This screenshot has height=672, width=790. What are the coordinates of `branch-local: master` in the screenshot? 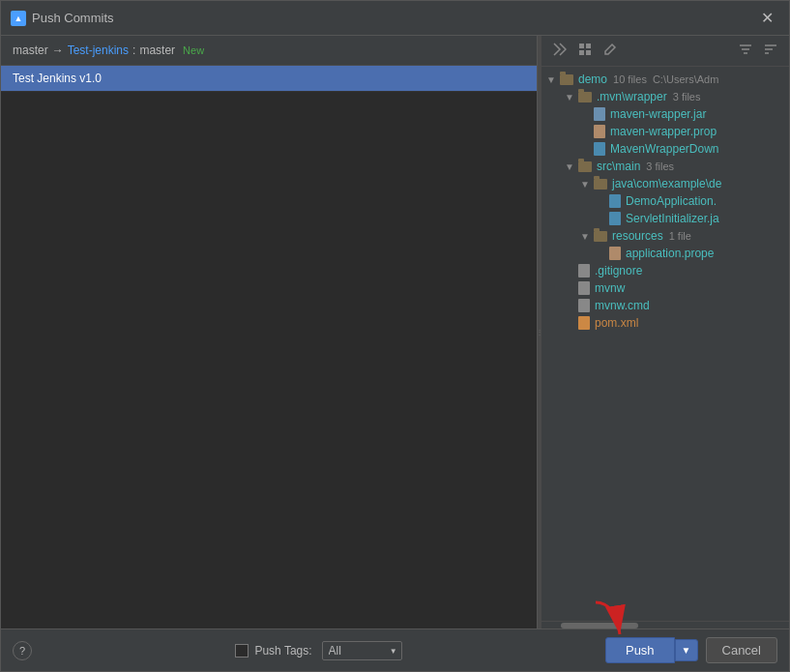 It's located at (31, 50).